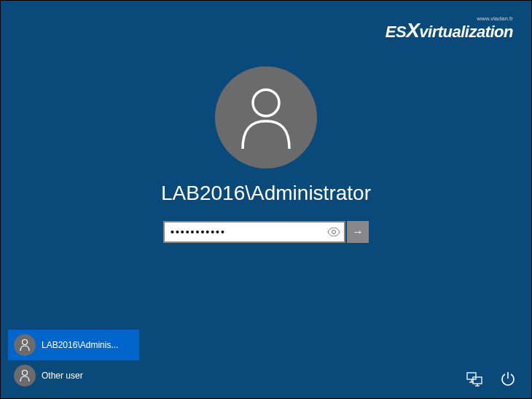 Image resolution: width=532 pixels, height=399 pixels. I want to click on username-display: LAB2016\Administrator, so click(266, 193).